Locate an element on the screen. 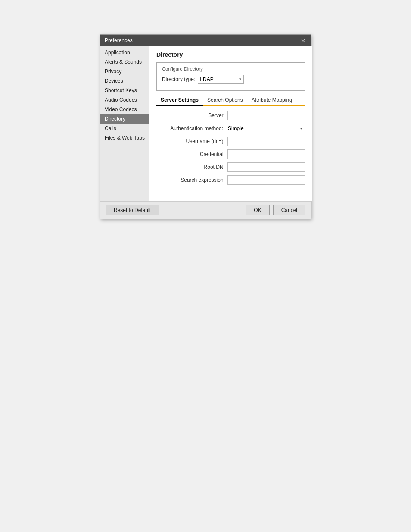  dir-type-select-wrapper: LDAP ActiveDirectory None is located at coordinates (221, 79).